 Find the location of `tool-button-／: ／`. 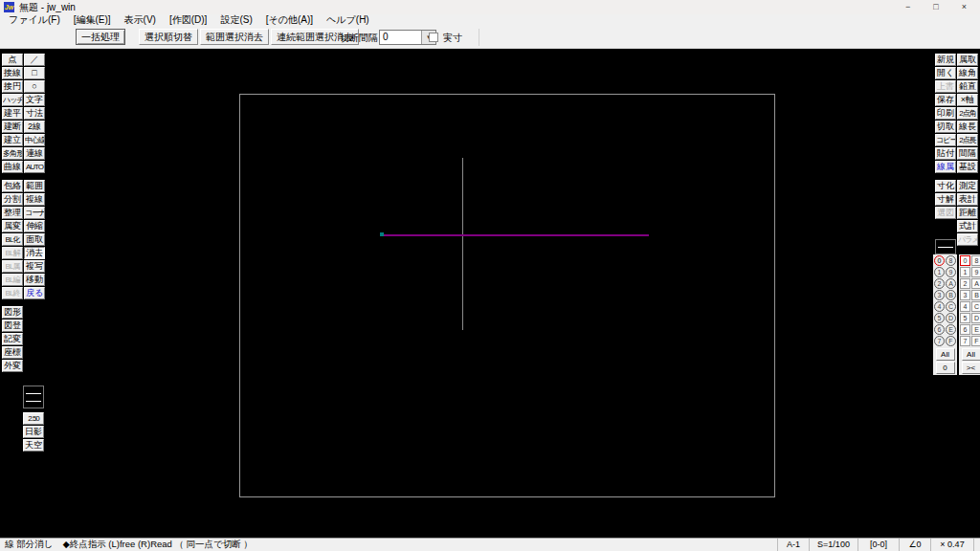

tool-button-／: ／ is located at coordinates (34, 59).